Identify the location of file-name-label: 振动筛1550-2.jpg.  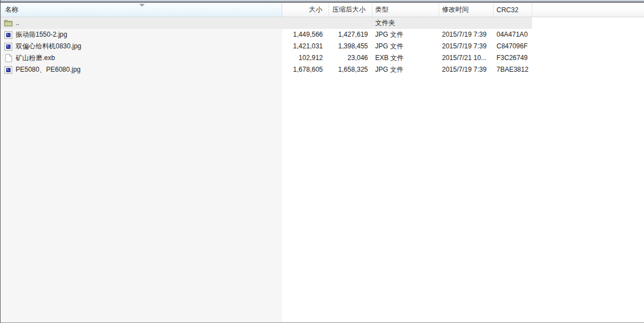
(41, 34).